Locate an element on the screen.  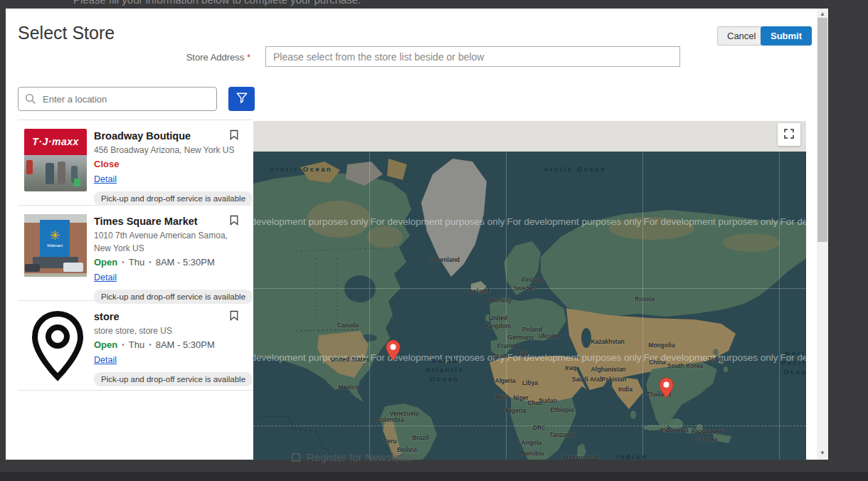
map-label-germany: Germany is located at coordinates (521, 337).